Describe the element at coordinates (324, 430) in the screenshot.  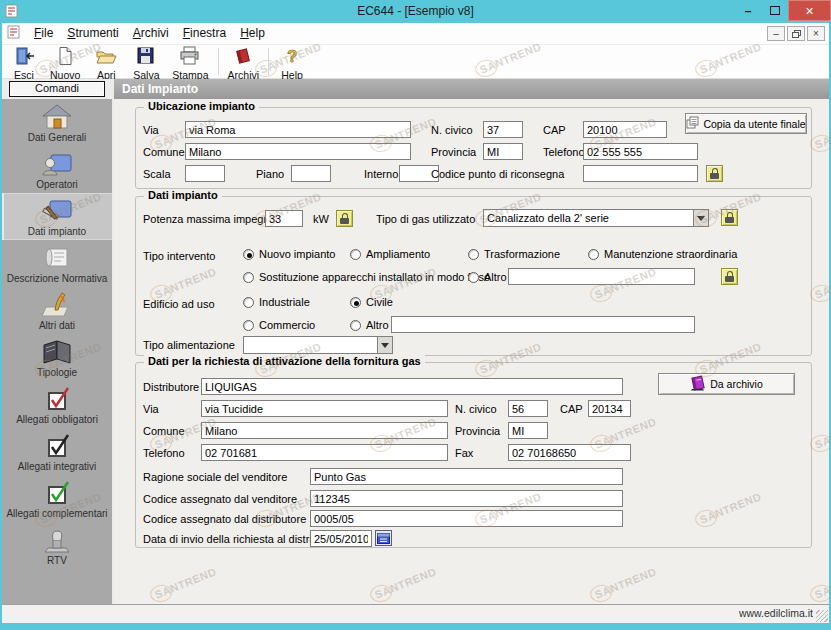
I see `fornitura-comune-input` at that location.